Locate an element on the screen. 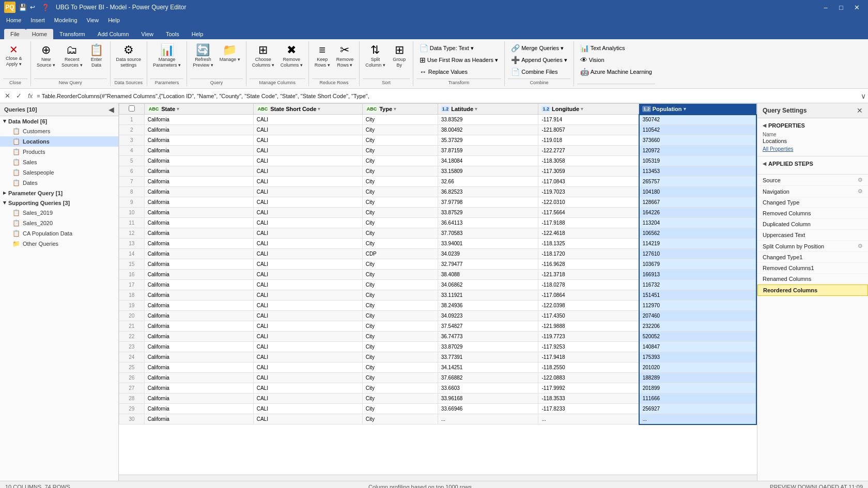  table-row: 5CaliforniaCALICity34.18084-118.30581053… is located at coordinates (438, 161).